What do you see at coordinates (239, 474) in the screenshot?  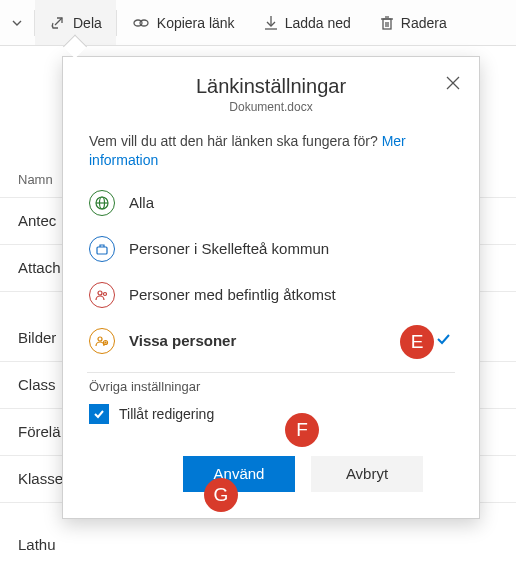 I see `apply-button: Använd` at bounding box center [239, 474].